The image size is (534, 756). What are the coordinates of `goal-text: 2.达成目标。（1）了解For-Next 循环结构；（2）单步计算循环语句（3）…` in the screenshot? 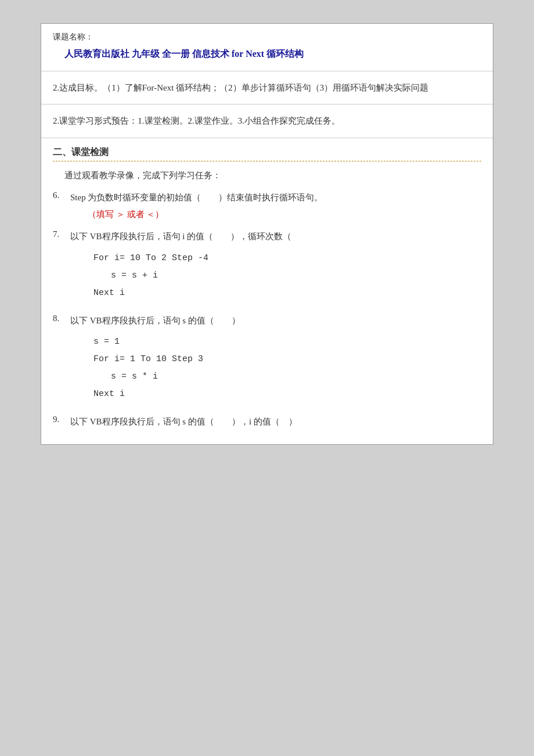 It's located at (267, 88).